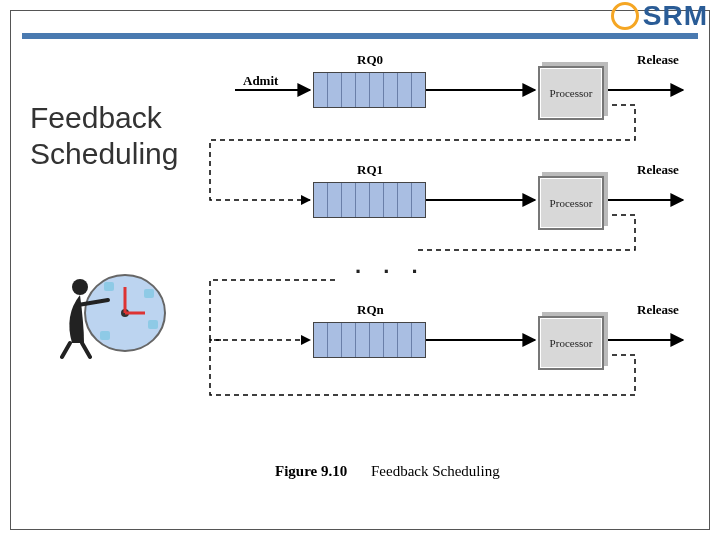 The height and width of the screenshot is (540, 720). What do you see at coordinates (436, 471) in the screenshot?
I see `figure-title: Feedback Scheduling` at bounding box center [436, 471].